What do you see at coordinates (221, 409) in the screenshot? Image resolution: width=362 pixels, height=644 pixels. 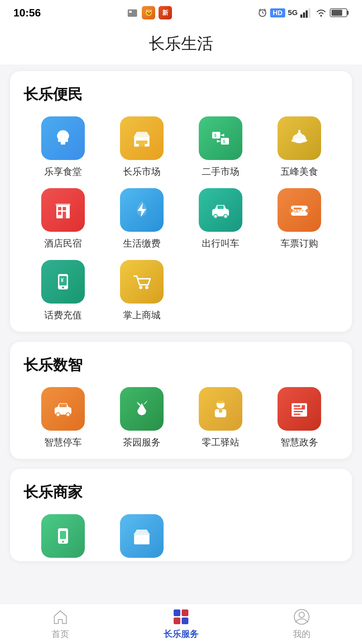 I see `worker-icon` at bounding box center [221, 409].